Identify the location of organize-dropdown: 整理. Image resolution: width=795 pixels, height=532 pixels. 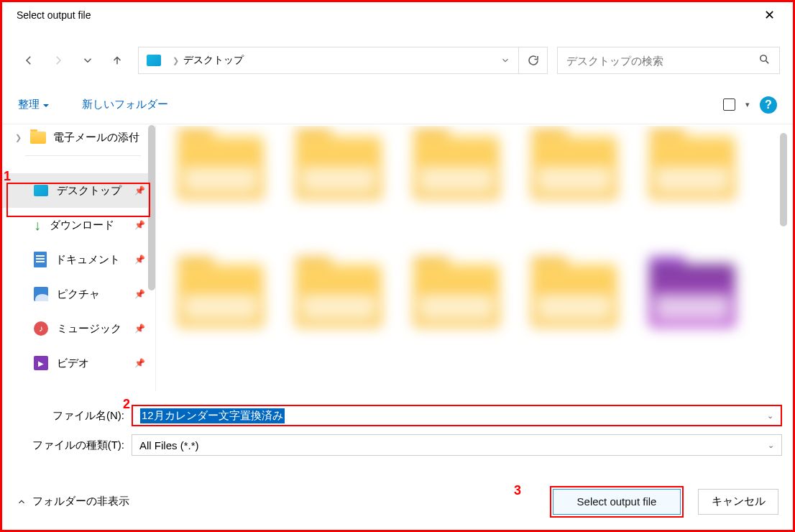
(33, 105).